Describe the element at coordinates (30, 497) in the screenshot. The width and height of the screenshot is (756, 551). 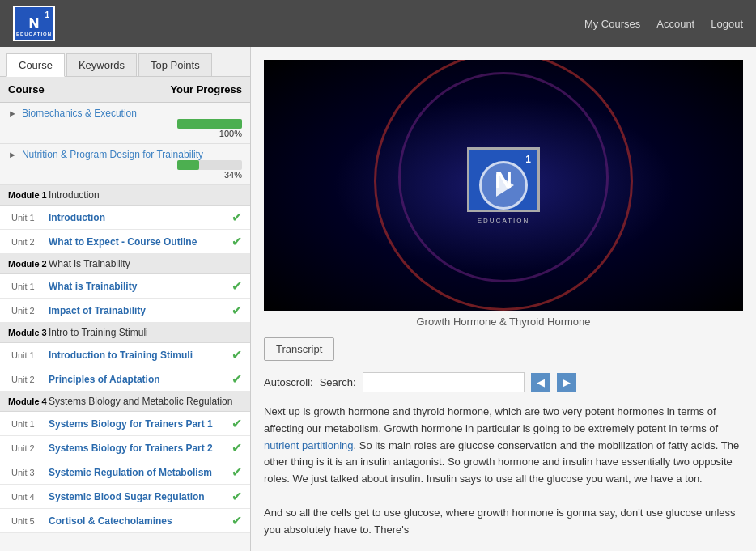
I see `unit-num-4-4: Unit 4` at that location.